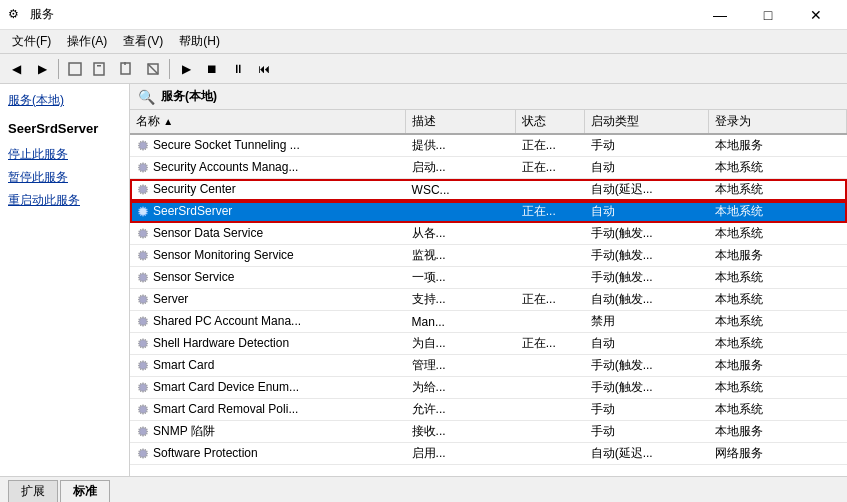  I want to click on col-header-status: 状态, so click(550, 122).